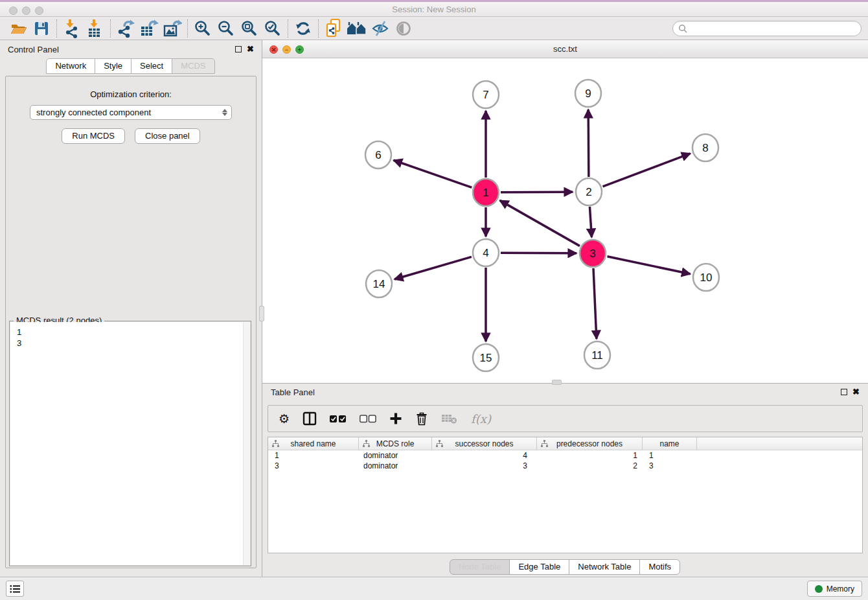 This screenshot has width=868, height=600. What do you see at coordinates (844, 392) in the screenshot?
I see `float-table-panel-icon` at bounding box center [844, 392].